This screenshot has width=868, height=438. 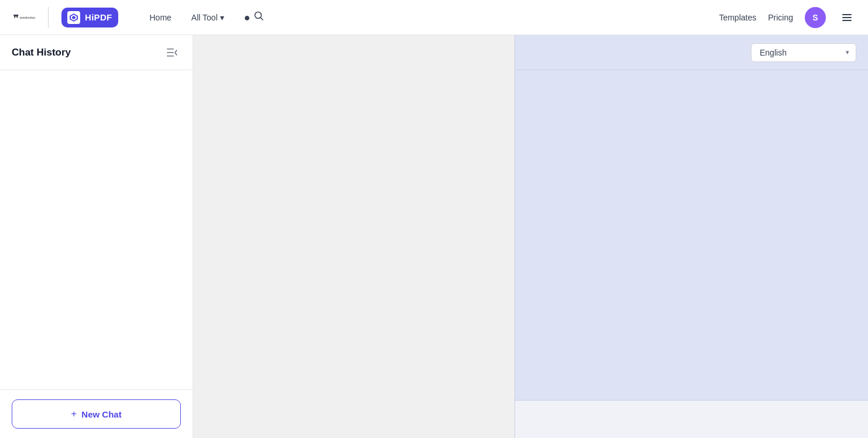 What do you see at coordinates (74, 414) in the screenshot?
I see `plus-icon: +` at bounding box center [74, 414].